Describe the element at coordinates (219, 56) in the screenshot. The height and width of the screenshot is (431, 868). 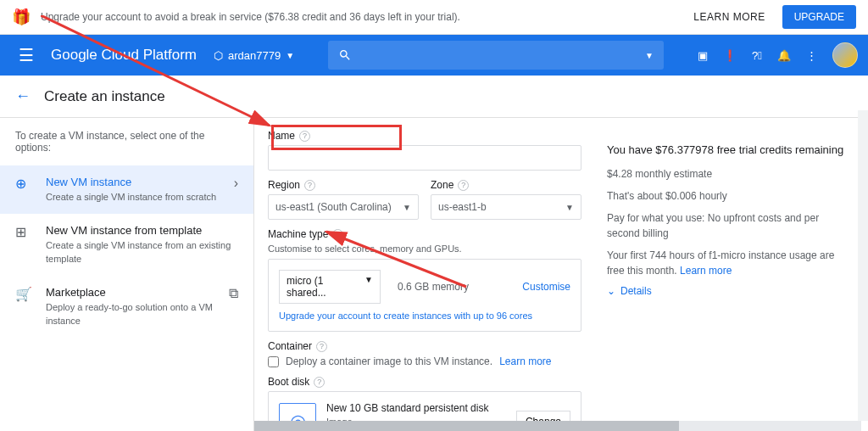
I see `project-icon: ⬡` at that location.